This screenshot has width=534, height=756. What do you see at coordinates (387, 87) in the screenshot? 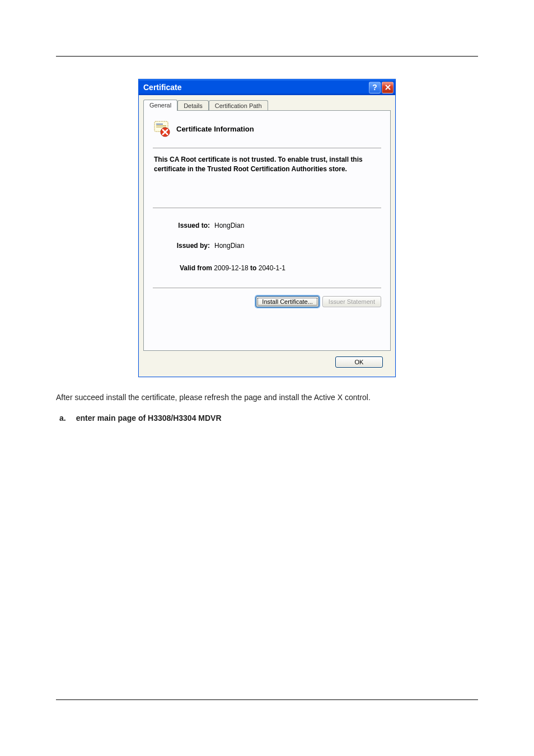
I see `close-button` at bounding box center [387, 87].